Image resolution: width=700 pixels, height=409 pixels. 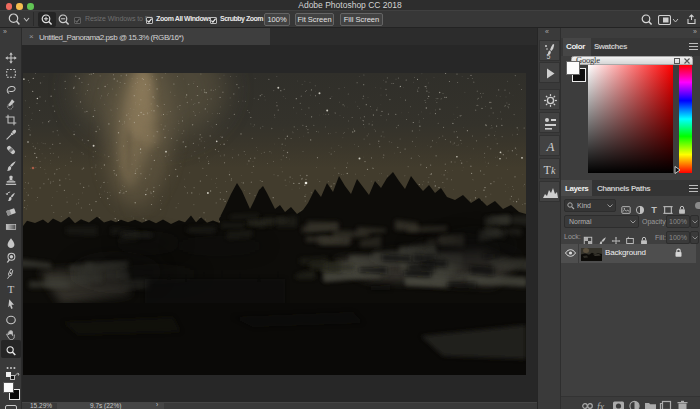 I want to click on svg-text: A, so click(x=550, y=146).